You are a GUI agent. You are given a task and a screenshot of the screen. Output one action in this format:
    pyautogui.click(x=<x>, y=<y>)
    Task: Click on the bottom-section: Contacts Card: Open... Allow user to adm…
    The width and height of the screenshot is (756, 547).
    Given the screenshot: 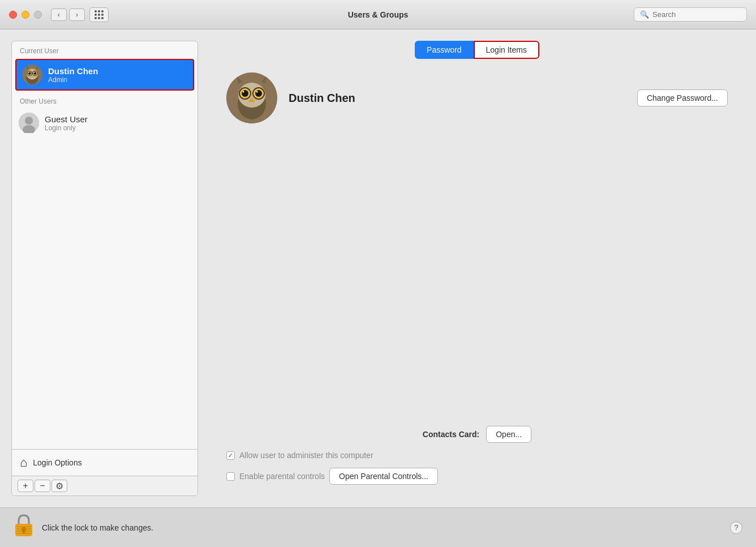 What is the action you would take?
    pyautogui.click(x=477, y=455)
    